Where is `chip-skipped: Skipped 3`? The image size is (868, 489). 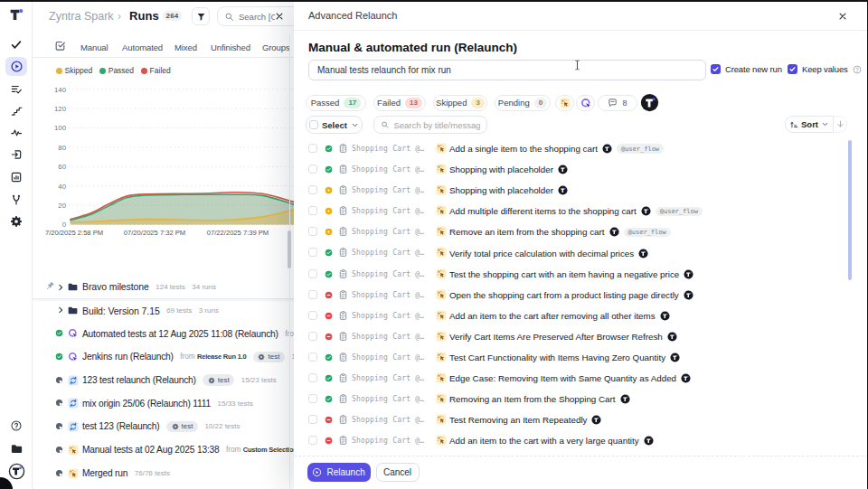 chip-skipped: Skipped 3 is located at coordinates (460, 103).